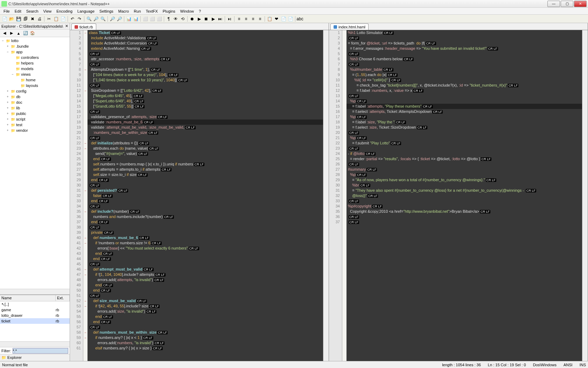 This screenshot has width=588, height=368. Describe the element at coordinates (344, 196) in the screenshot. I see `fold-column` at that location.